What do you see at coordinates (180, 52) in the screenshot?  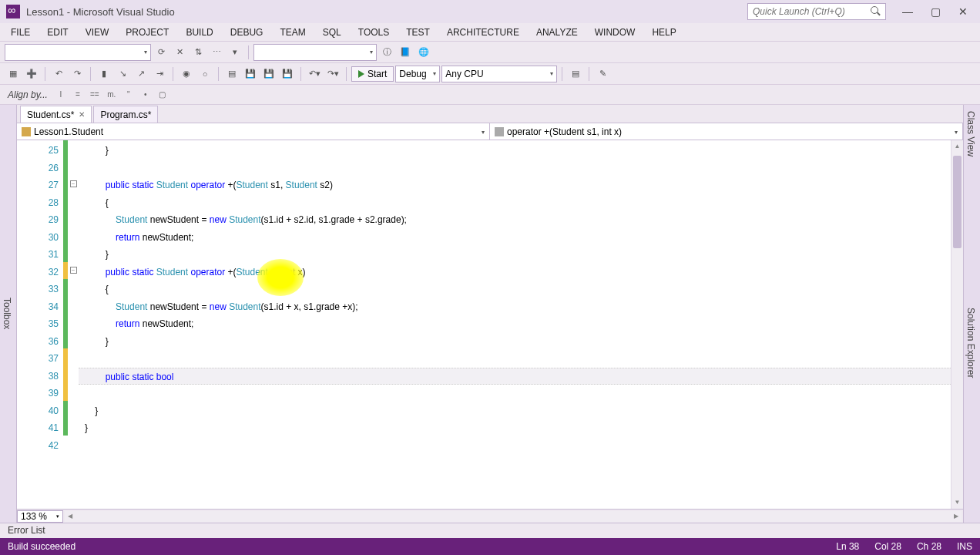 I see `tb-icon-2: ✕` at bounding box center [180, 52].